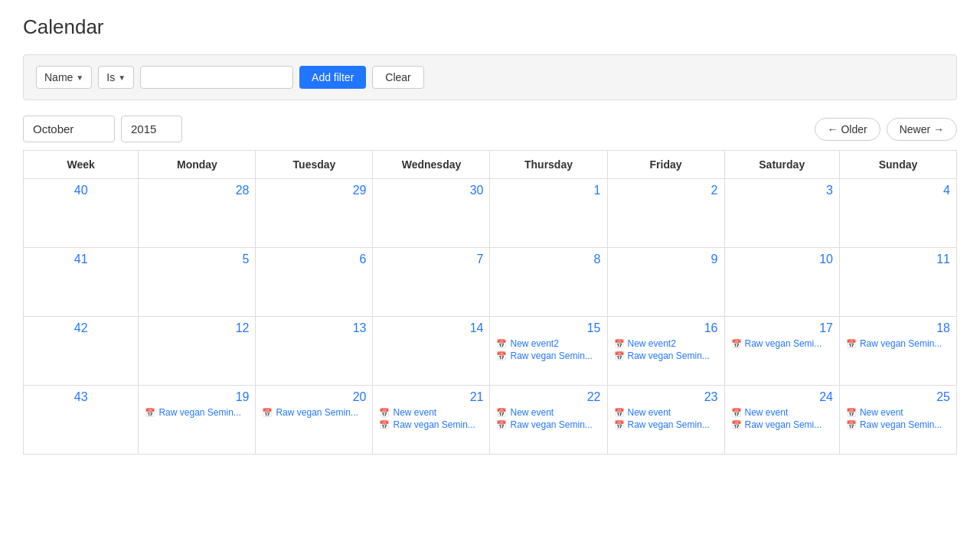 This screenshot has height=551, width=980. I want to click on add-filter-button: Add filter, so click(332, 77).